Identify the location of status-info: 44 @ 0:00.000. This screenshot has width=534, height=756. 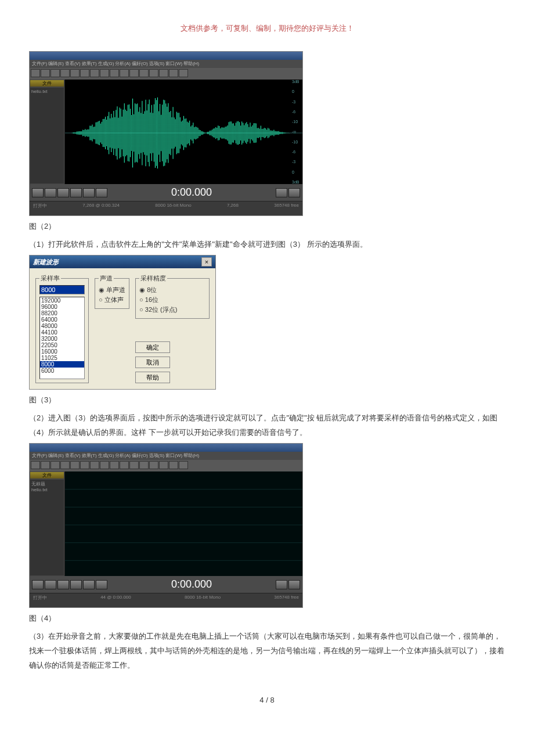
(116, 600).